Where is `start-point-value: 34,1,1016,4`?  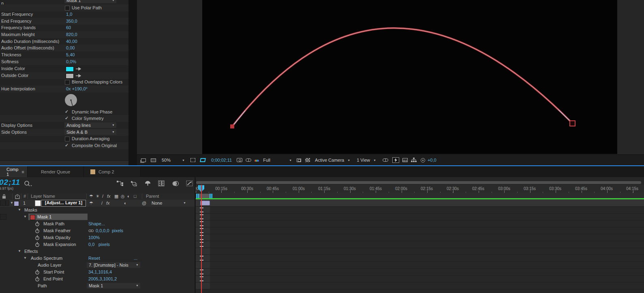 start-point-value: 34,1,1016,4 is located at coordinates (100, 272).